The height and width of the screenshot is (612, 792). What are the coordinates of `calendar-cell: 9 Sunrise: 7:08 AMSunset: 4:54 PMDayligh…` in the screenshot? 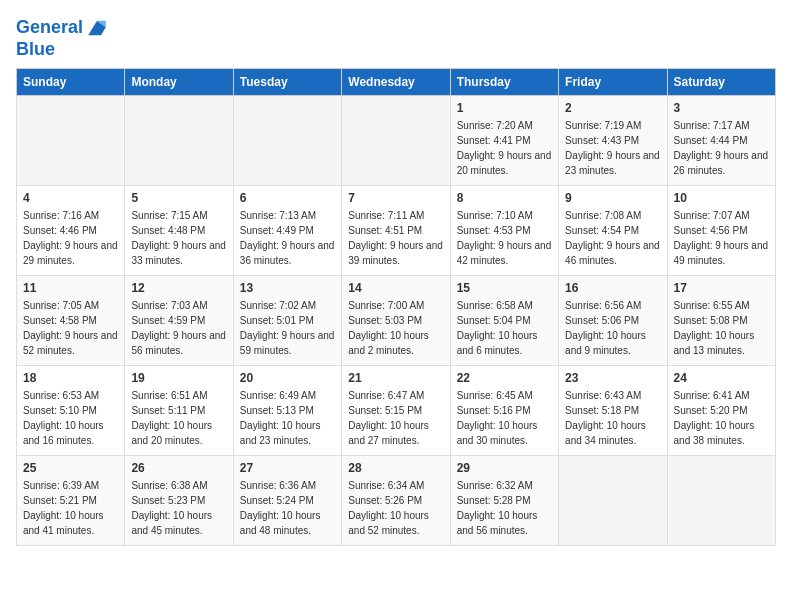 It's located at (613, 230).